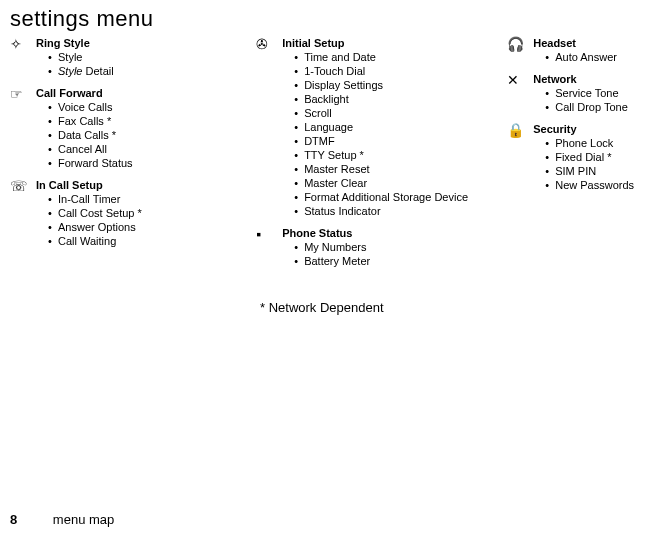  Describe the element at coordinates (577, 50) in the screenshot. I see `menu-section: 🎧HeadsetAuto Answer` at that location.